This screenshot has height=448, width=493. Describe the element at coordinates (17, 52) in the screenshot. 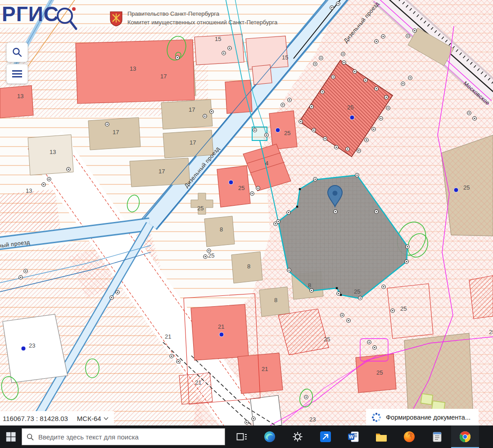

I see `map-search-button` at that location.